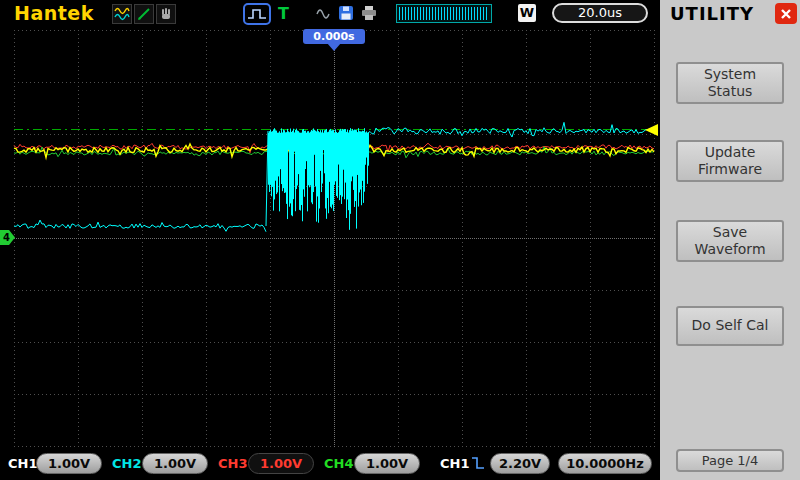  What do you see at coordinates (175, 464) in the screenshot?
I see `ch2-scale-readout: 1.00V` at bounding box center [175, 464].